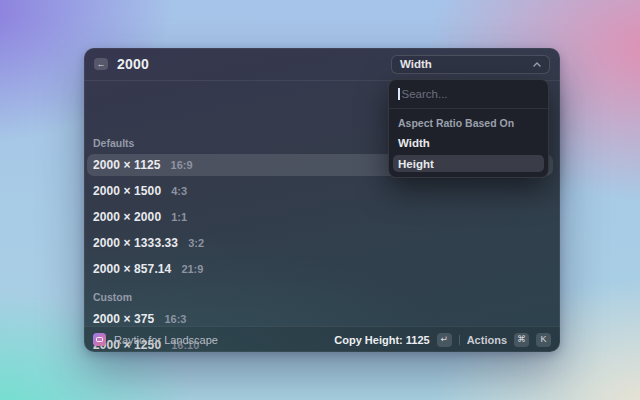 The height and width of the screenshot is (400, 640). Describe the element at coordinates (537, 64) in the screenshot. I see `chevron-up-icon` at that location.